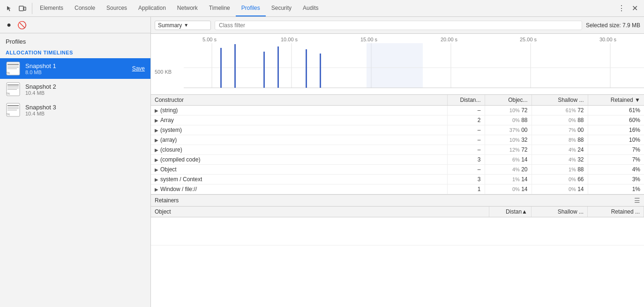 This screenshot has height=307, width=644. Describe the element at coordinates (22, 8) in the screenshot. I see `device-toggle-icon` at that location.